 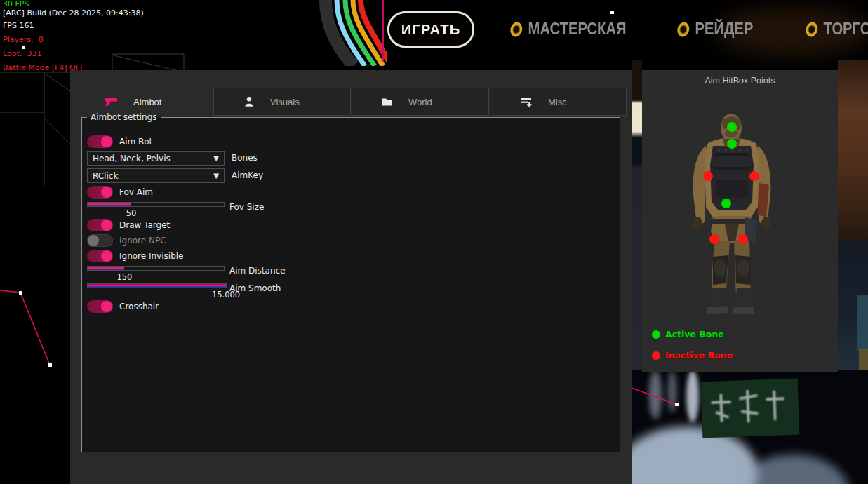 I want to click on menu-item-traders: ТОРГО, so click(x=836, y=29).